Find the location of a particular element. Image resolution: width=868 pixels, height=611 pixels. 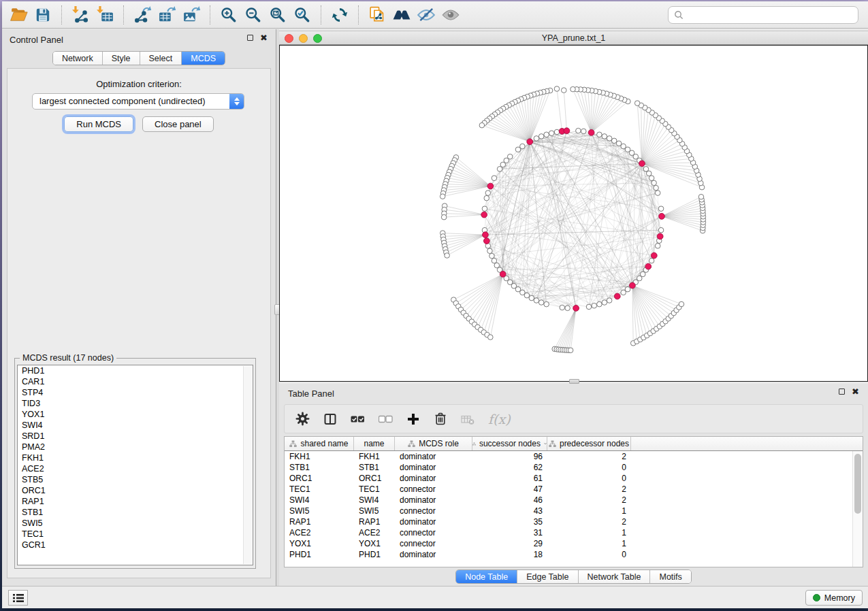

column-header-name: name is located at coordinates (374, 444).